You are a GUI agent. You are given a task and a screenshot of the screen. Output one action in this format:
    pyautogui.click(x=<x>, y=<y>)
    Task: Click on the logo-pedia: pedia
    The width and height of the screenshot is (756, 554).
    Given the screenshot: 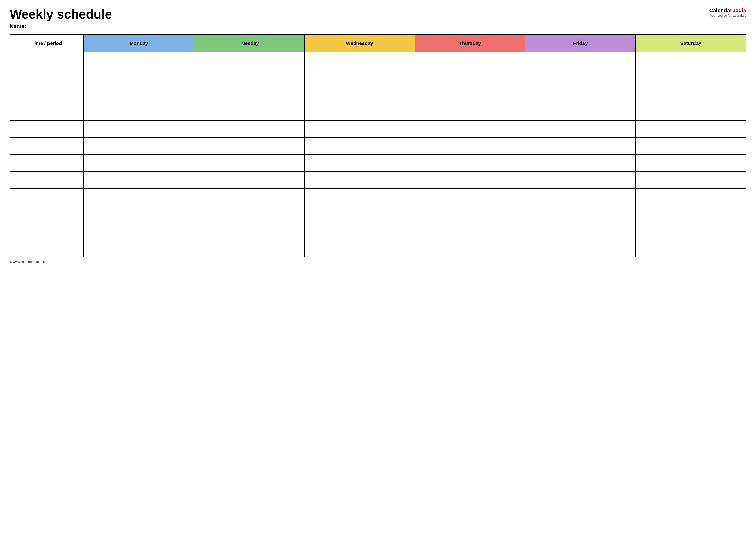 What is the action you would take?
    pyautogui.click(x=739, y=10)
    